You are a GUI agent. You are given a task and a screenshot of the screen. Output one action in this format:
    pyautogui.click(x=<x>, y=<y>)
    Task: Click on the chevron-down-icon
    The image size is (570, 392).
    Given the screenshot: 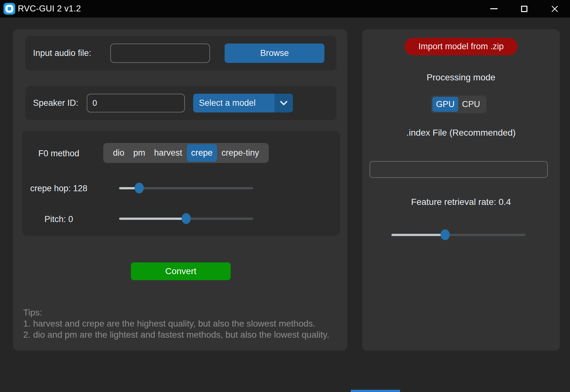 What is the action you would take?
    pyautogui.click(x=284, y=103)
    